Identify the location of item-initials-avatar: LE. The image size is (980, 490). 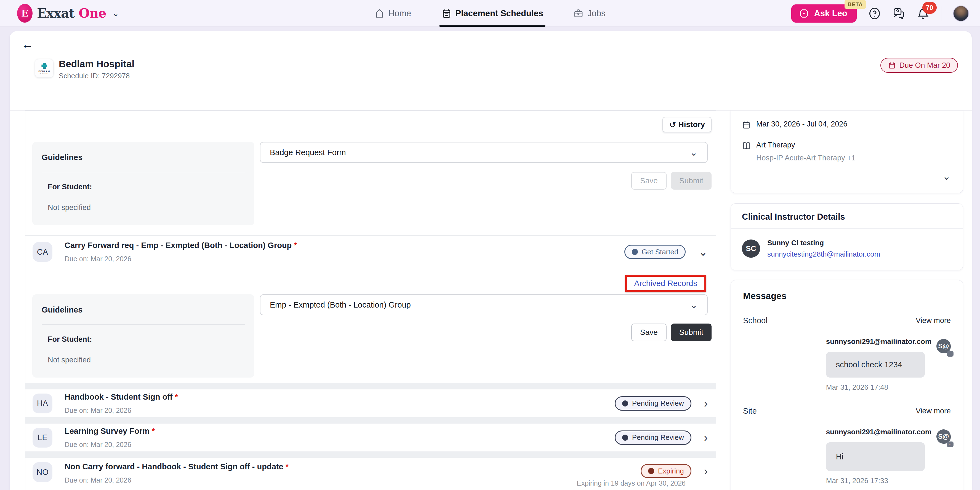
(43, 438).